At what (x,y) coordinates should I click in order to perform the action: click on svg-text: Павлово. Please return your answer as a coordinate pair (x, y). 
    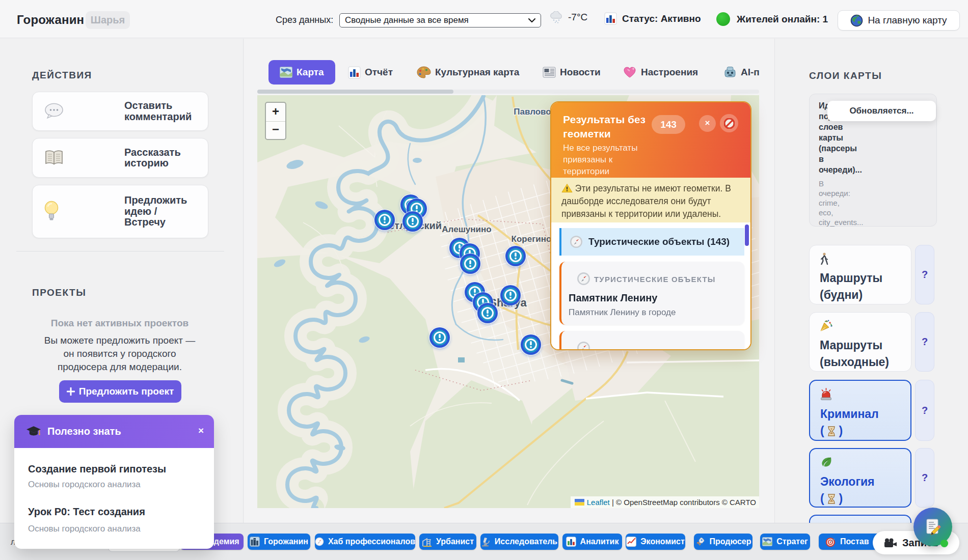
    Looking at the image, I should click on (532, 112).